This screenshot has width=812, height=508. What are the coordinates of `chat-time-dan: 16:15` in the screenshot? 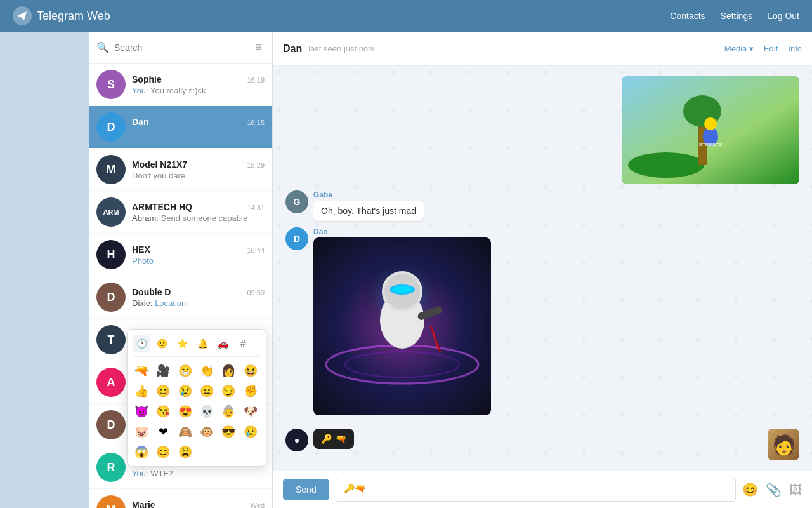 It's located at (256, 123).